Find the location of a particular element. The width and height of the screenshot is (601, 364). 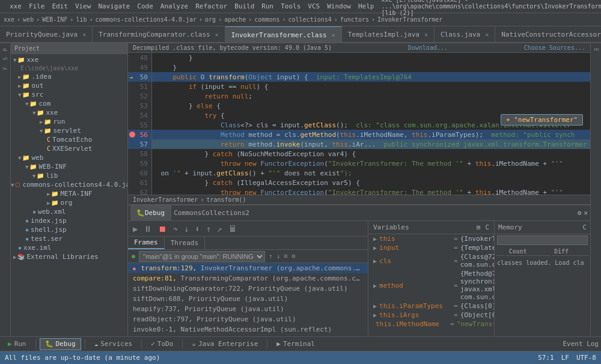

var-row-input: ▶ input = {TemplatesImpl@764} is located at coordinates (432, 247).